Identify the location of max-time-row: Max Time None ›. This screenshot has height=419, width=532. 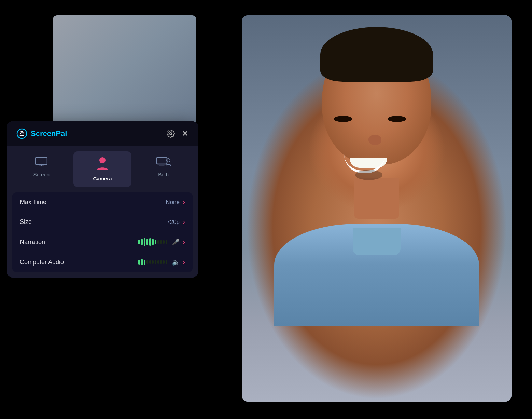
(102, 202).